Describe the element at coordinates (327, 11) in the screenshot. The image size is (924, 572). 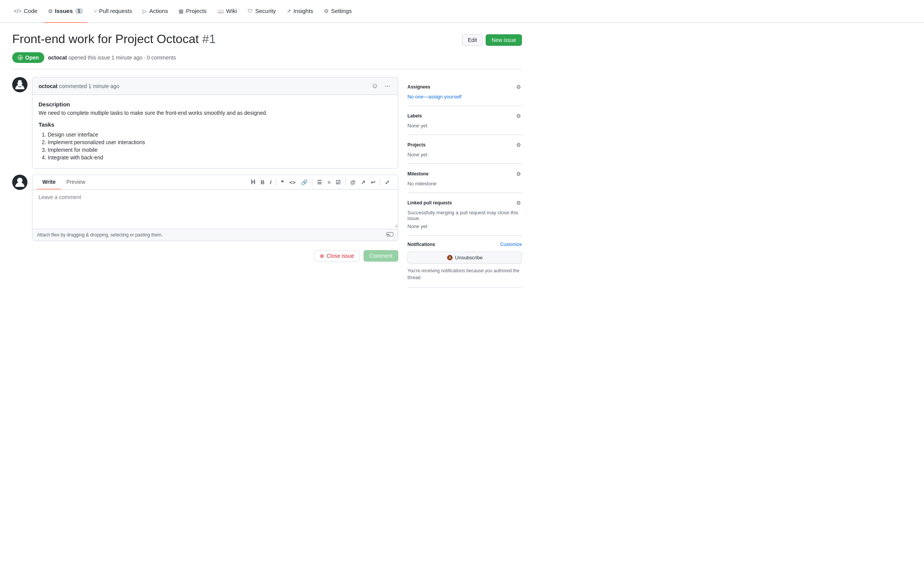
I see `settings-icon: ⚙` at that location.